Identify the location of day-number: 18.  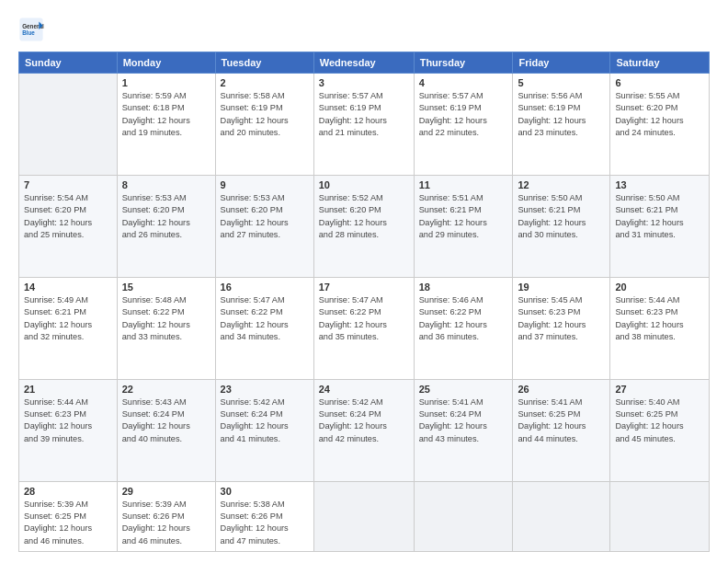
(463, 287).